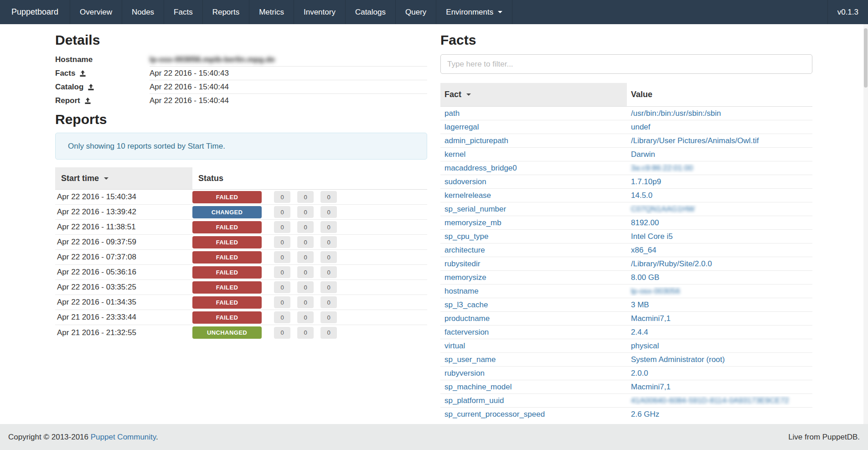 The image size is (868, 450). I want to click on fact-value-link: 2.4.4, so click(640, 332).